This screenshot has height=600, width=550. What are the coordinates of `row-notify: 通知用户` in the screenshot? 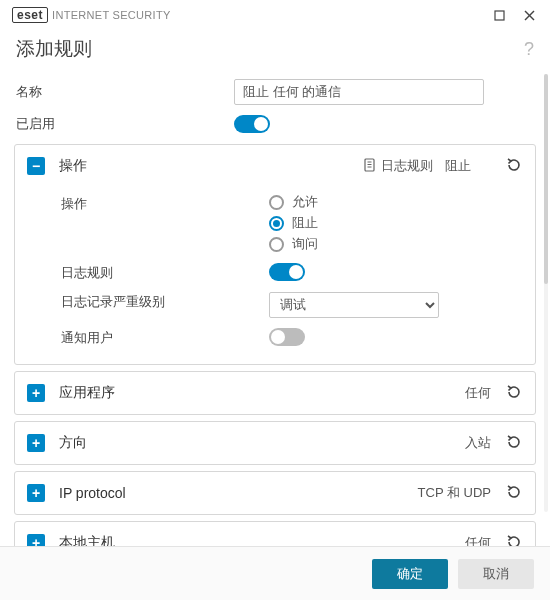 It's located at (292, 338).